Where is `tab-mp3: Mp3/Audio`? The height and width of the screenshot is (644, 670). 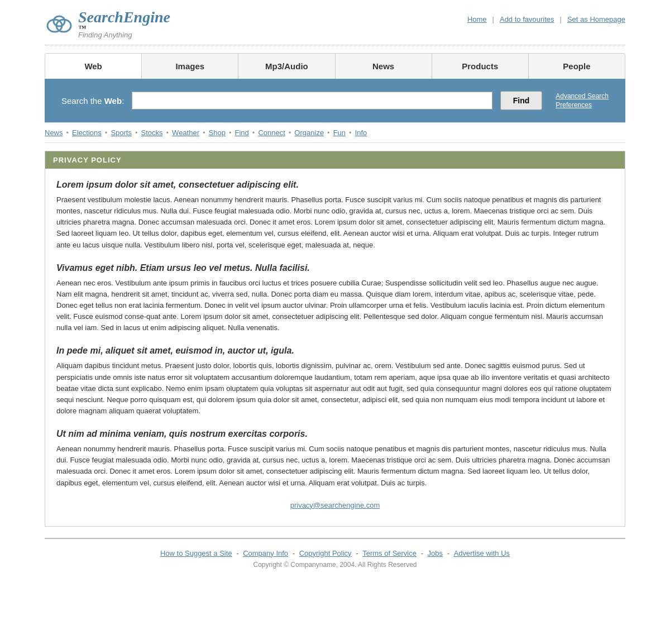 tab-mp3: Mp3/Audio is located at coordinates (287, 66).